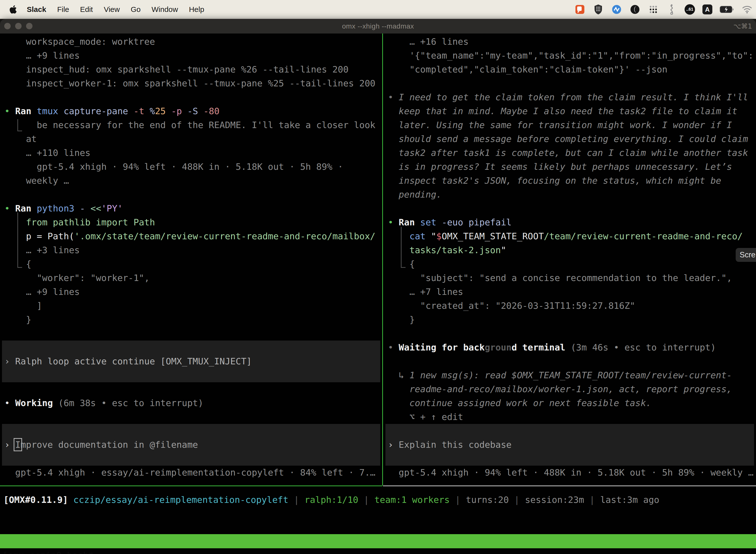  Describe the element at coordinates (617, 9) in the screenshot. I see `blue-sync-icon` at that location.